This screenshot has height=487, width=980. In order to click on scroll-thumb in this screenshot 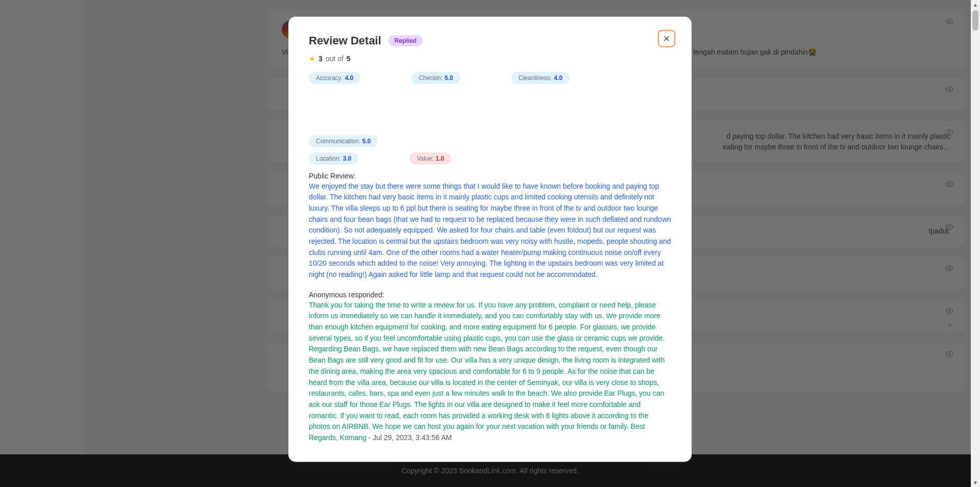, I will do `click(975, 20)`.